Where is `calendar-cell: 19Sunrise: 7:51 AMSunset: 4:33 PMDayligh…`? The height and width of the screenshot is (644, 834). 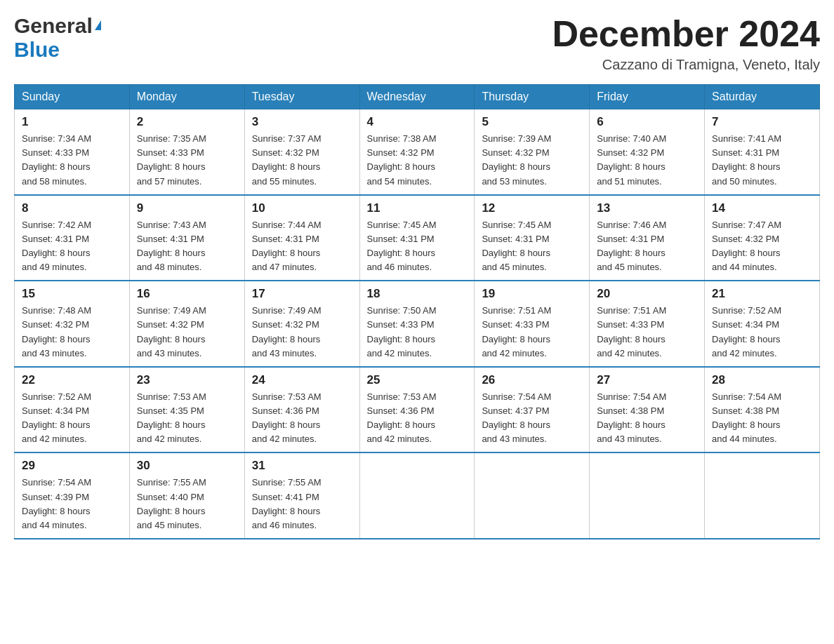
calendar-cell: 19Sunrise: 7:51 AMSunset: 4:33 PMDayligh… is located at coordinates (532, 324).